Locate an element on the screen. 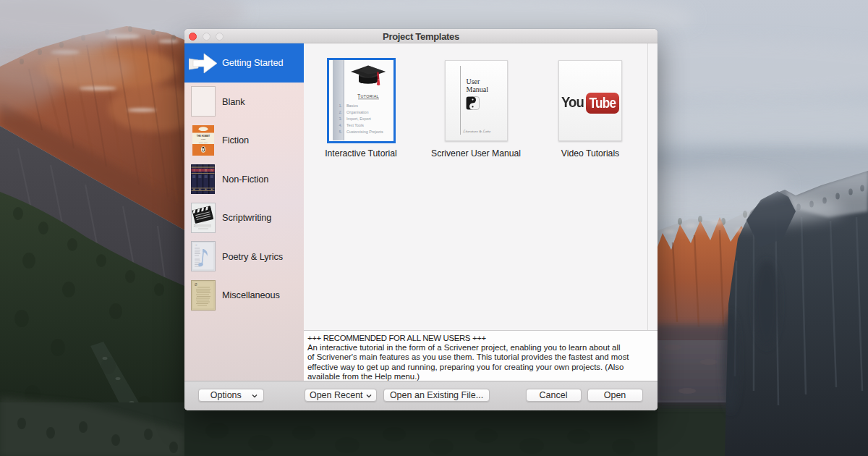  svg-text: TUTORIAL is located at coordinates (368, 96).